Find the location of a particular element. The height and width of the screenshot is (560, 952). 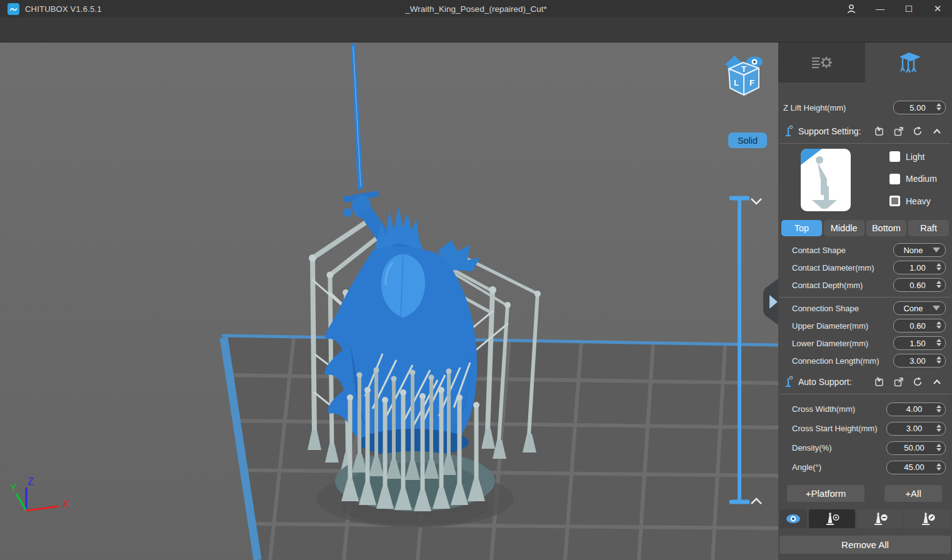

connection-shape-dropdown: Cone is located at coordinates (919, 308).